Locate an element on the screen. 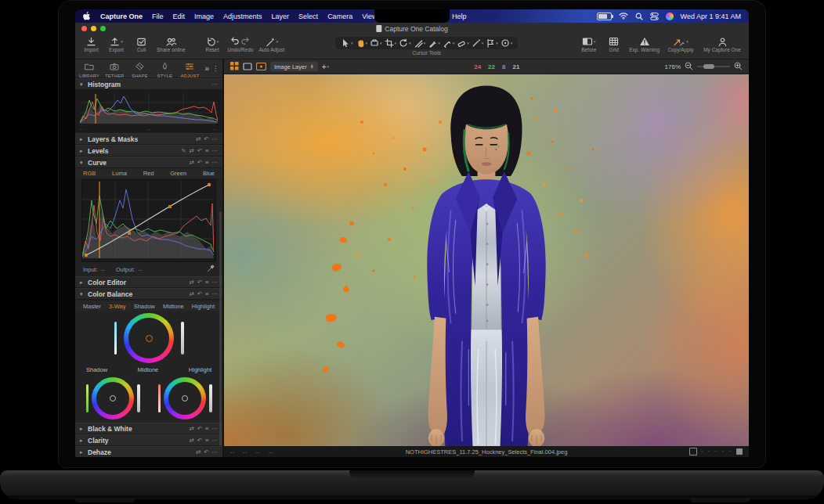  color-tag-icon is located at coordinates (693, 452).